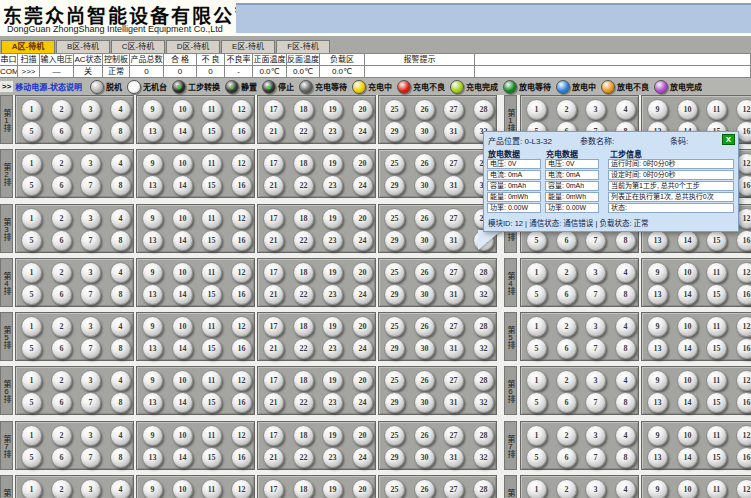 The image size is (751, 498). Describe the element at coordinates (304, 294) in the screenshot. I see `cell-button: 22` at that location.